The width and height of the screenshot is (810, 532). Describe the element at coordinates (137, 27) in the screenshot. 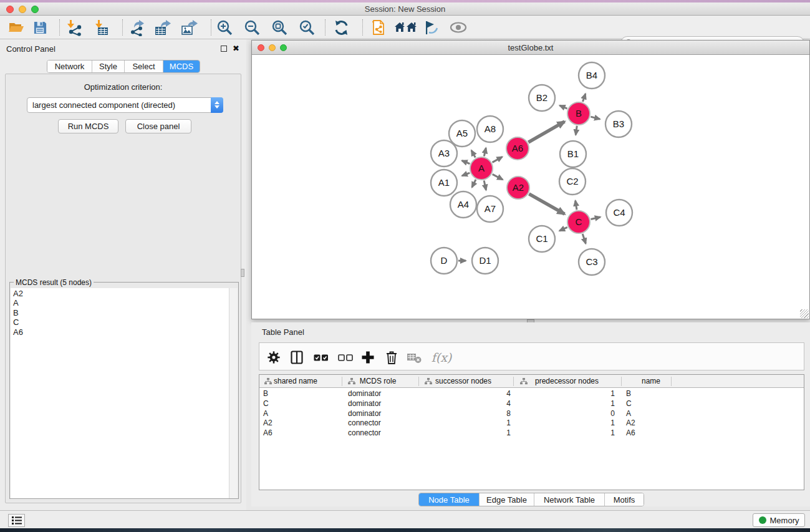

I see `export-network-icon` at that location.